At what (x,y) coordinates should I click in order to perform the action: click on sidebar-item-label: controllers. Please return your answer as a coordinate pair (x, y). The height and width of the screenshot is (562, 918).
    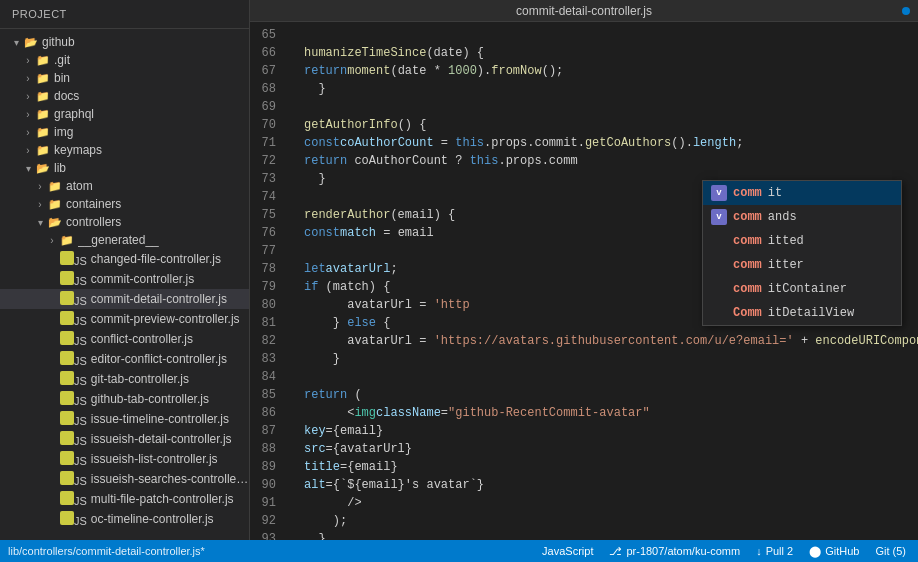
    Looking at the image, I should click on (158, 222).